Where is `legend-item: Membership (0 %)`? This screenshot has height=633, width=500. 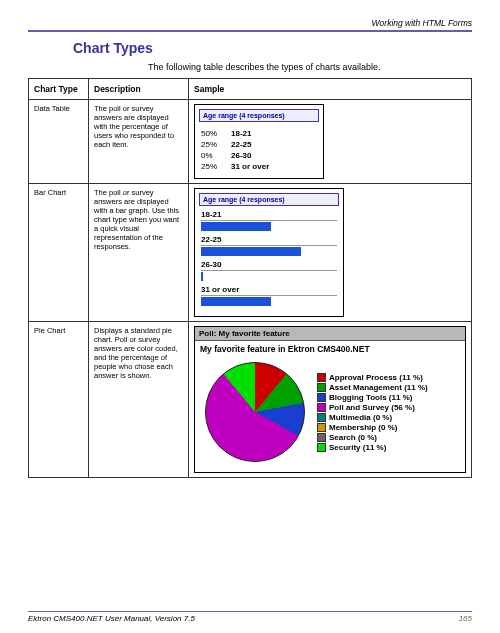 legend-item: Membership (0 %) is located at coordinates (372, 428).